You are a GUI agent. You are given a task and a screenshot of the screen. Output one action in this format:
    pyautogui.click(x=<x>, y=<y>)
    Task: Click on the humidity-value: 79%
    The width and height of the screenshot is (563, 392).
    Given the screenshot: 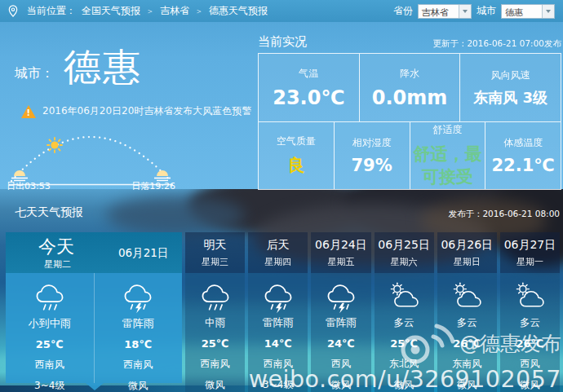 What is the action you would take?
    pyautogui.click(x=371, y=165)
    